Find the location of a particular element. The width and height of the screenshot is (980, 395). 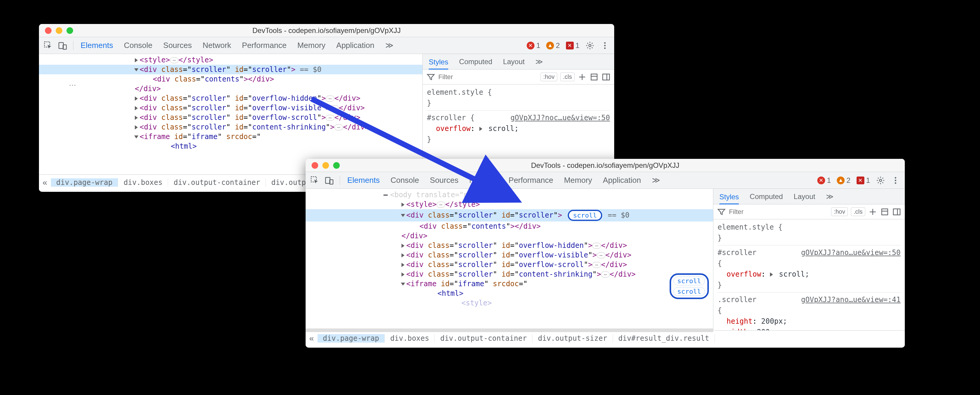

styles-filter-input is located at coordinates (488, 77).